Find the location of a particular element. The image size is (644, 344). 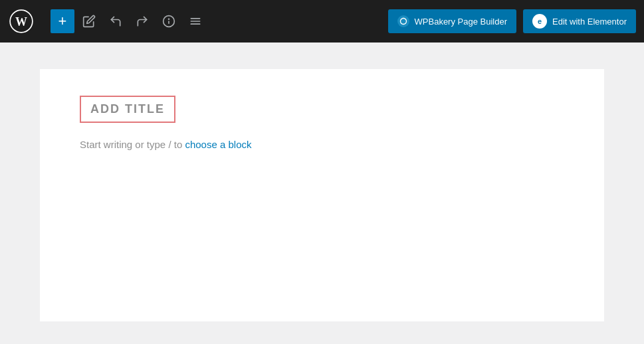

svg-text: W is located at coordinates (21, 22).